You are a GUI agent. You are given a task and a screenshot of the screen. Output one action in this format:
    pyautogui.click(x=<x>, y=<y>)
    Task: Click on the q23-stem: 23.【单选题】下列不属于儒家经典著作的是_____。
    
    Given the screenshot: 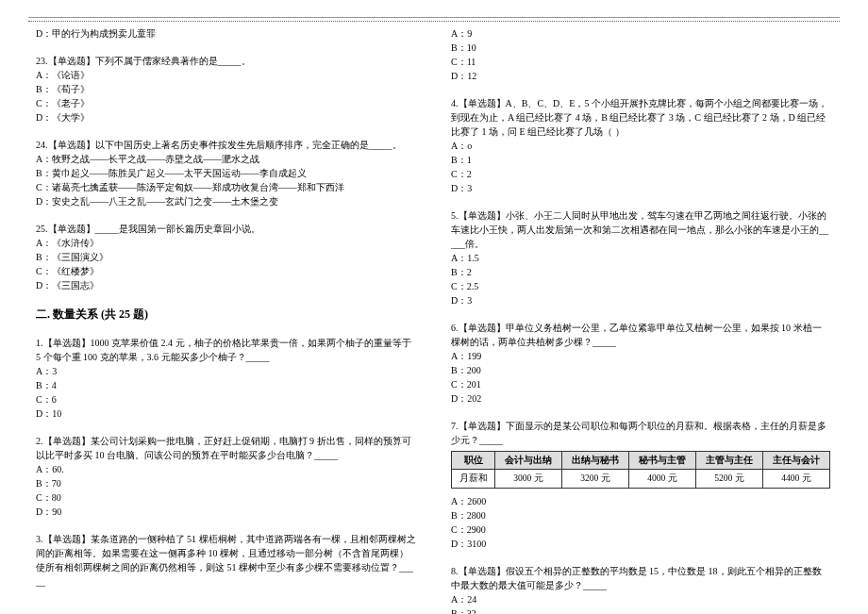 What is the action you would take?
    pyautogui.click(x=226, y=60)
    